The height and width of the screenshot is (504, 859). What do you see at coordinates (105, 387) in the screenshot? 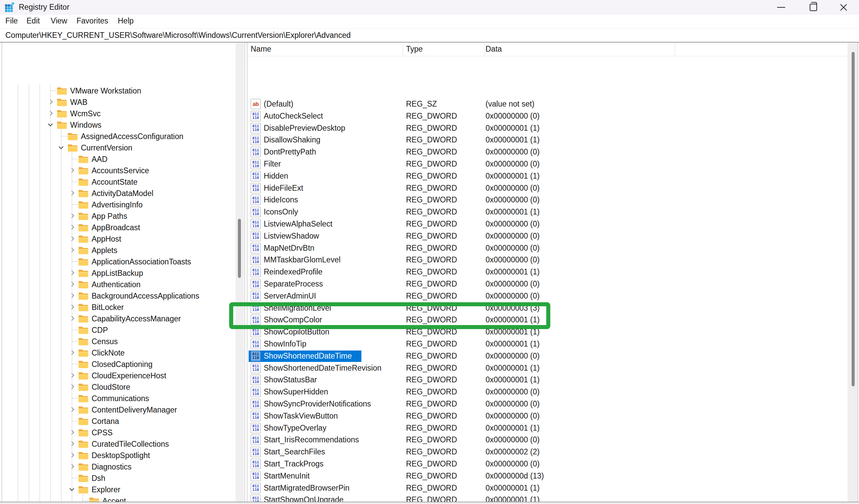
I see `tree-item-label-group: CloudStore` at bounding box center [105, 387].